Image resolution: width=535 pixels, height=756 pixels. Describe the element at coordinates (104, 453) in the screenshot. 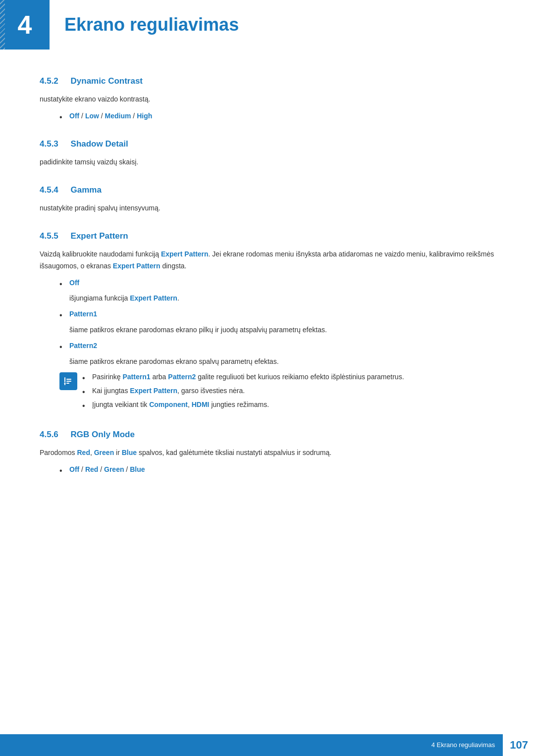

I see `green-ref: Green` at that location.